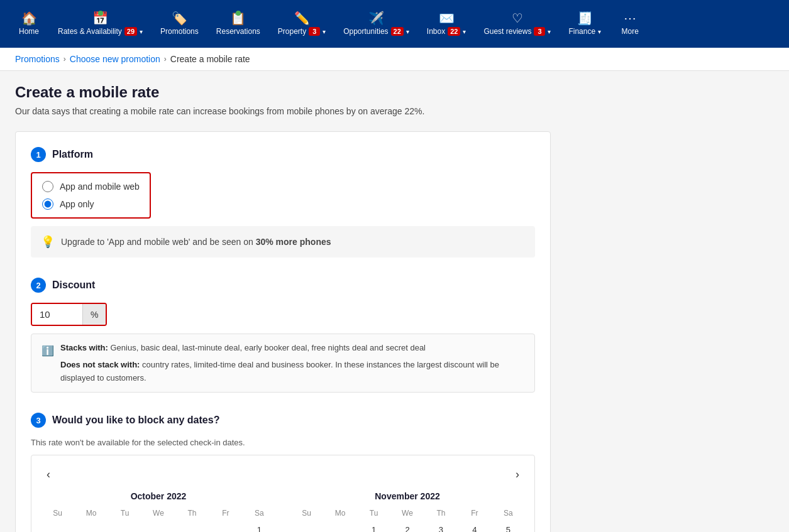  Describe the element at coordinates (446, 18) in the screenshot. I see `nav-icon-inbox: ✉️` at that location.